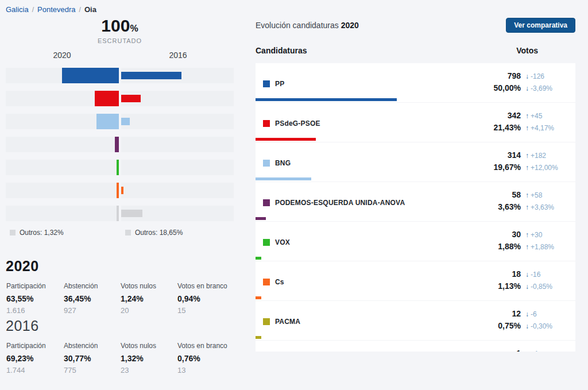  I want to click on pct-line: 1,13% ↓-0,85%, so click(529, 287).